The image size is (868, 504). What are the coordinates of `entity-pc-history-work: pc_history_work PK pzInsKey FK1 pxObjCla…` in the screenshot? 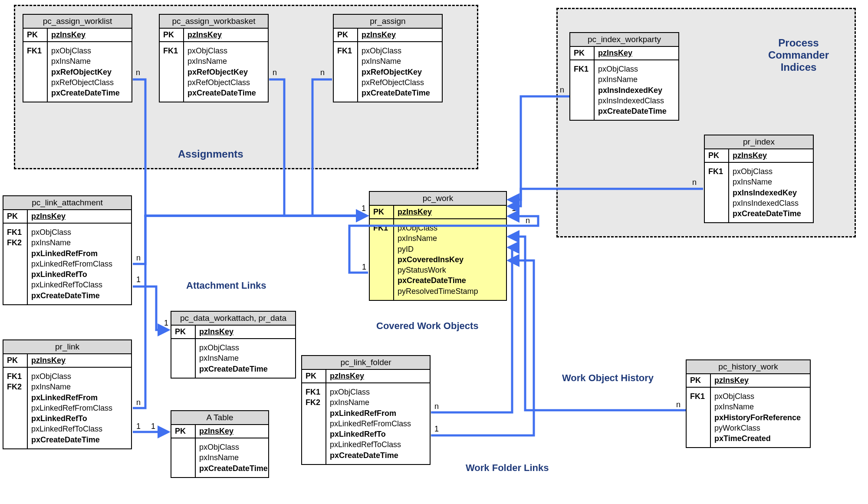 It's located at (748, 404).